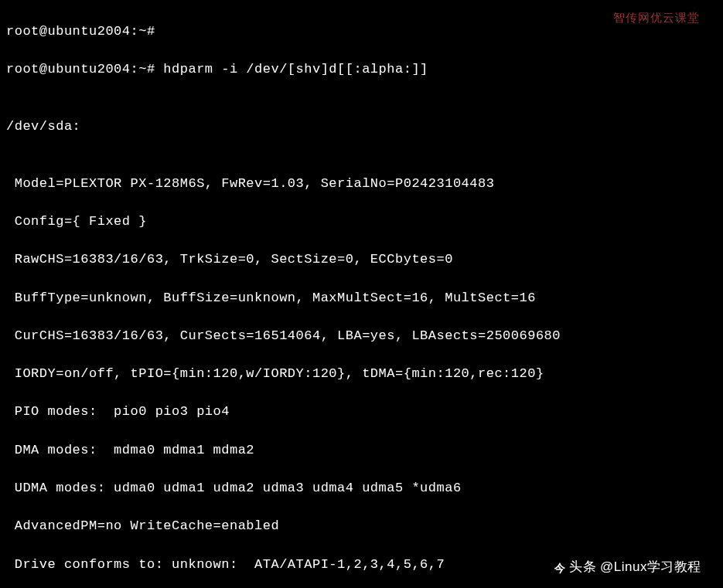 Image resolution: width=723 pixels, height=588 pixels. I want to click on output-line: IORDY=on/off, tPIO={min:120,w/IORDY:120}…, so click(362, 374).